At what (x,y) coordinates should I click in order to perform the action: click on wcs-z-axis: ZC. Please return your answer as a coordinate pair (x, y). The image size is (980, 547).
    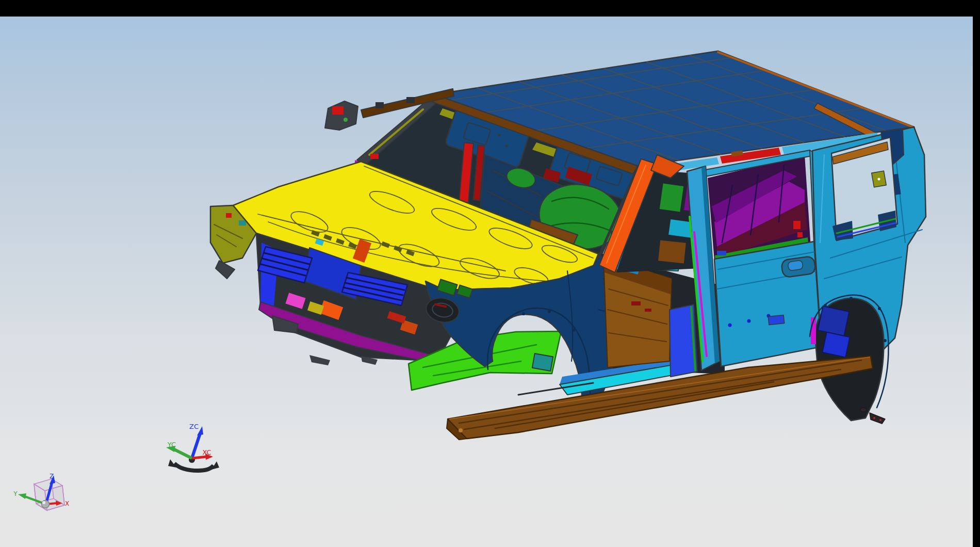
    Looking at the image, I should click on (196, 441).